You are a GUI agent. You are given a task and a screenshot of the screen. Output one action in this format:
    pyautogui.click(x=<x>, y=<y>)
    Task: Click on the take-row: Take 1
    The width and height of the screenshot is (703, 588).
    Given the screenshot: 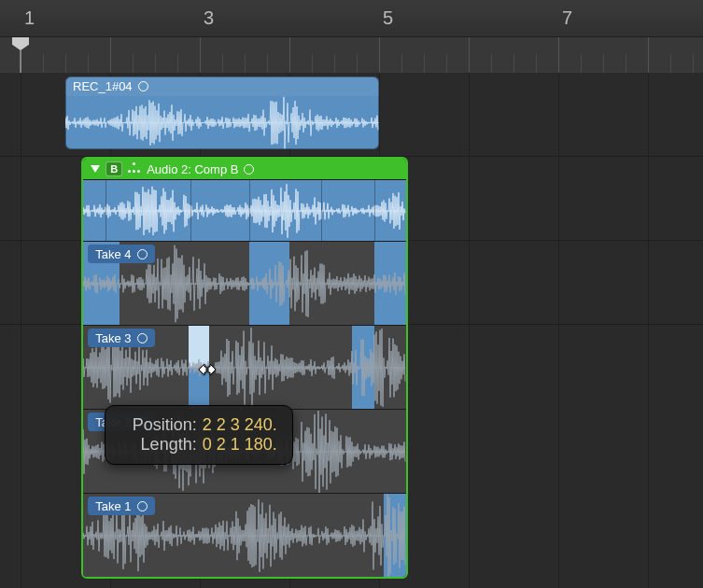 What is the action you would take?
    pyautogui.click(x=245, y=535)
    